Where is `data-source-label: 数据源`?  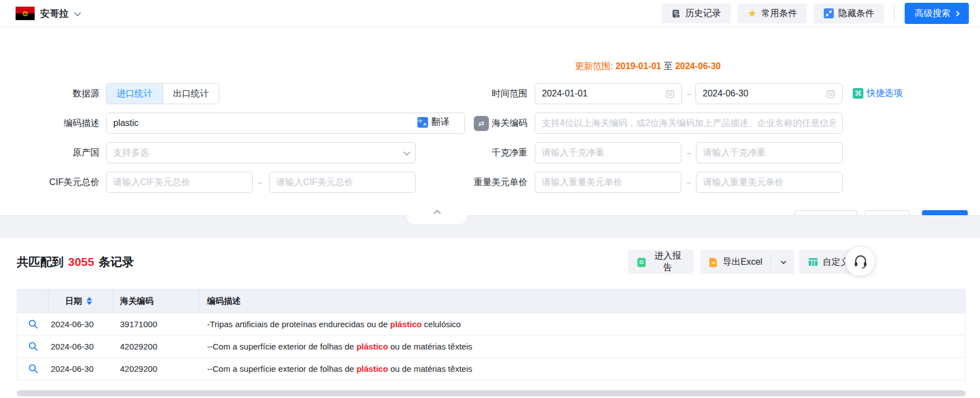 data-source-label: 数据源 is located at coordinates (50, 94).